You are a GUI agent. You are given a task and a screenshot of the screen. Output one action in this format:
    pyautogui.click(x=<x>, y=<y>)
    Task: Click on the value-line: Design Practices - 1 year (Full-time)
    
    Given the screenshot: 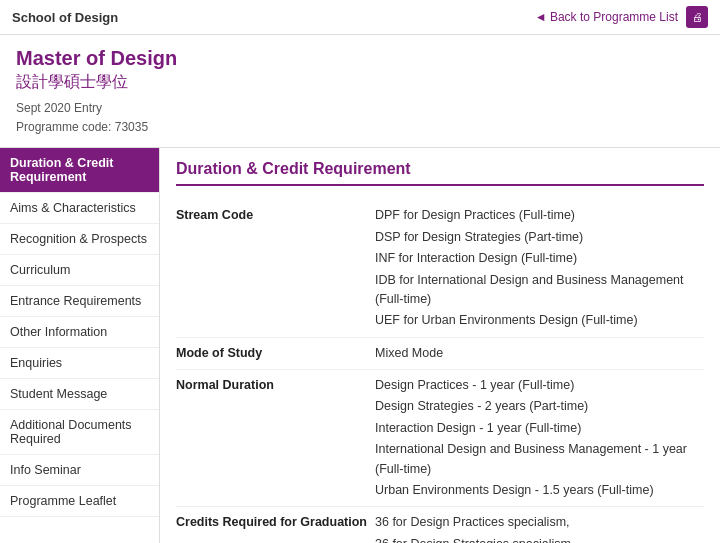 What is the action you would take?
    pyautogui.click(x=536, y=386)
    